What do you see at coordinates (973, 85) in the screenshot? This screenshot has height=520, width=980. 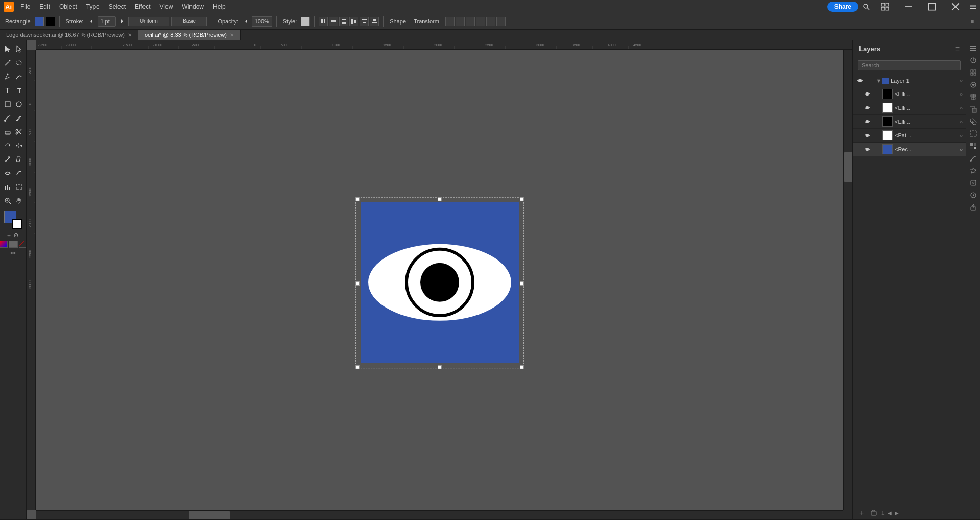 I see `appearance-panel-icon` at bounding box center [973, 85].